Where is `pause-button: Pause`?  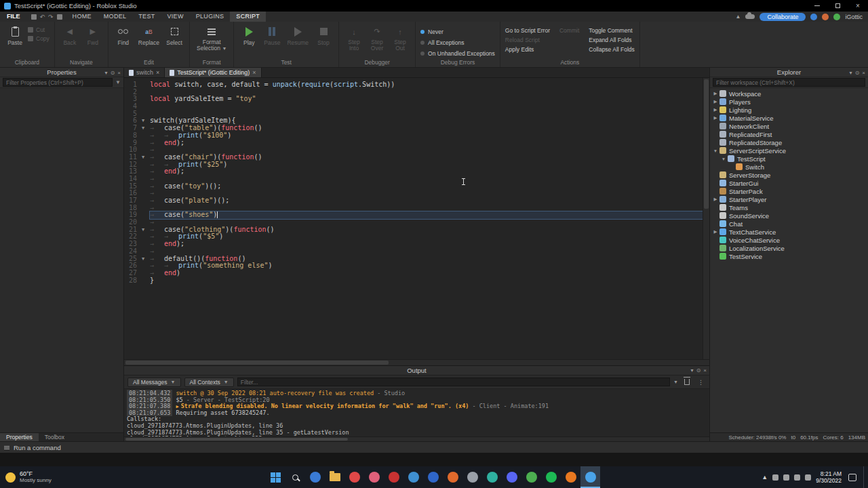
pause-button: Pause is located at coordinates (272, 36).